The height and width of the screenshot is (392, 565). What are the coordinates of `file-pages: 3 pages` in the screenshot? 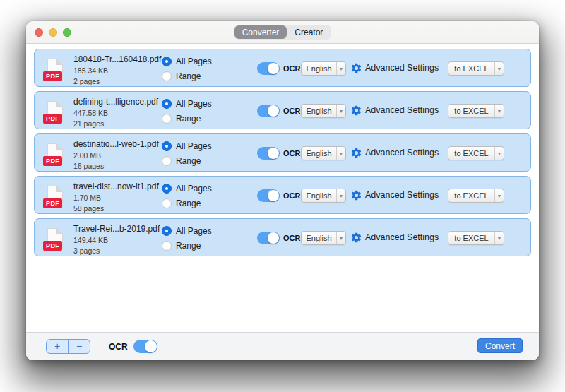 It's located at (116, 251).